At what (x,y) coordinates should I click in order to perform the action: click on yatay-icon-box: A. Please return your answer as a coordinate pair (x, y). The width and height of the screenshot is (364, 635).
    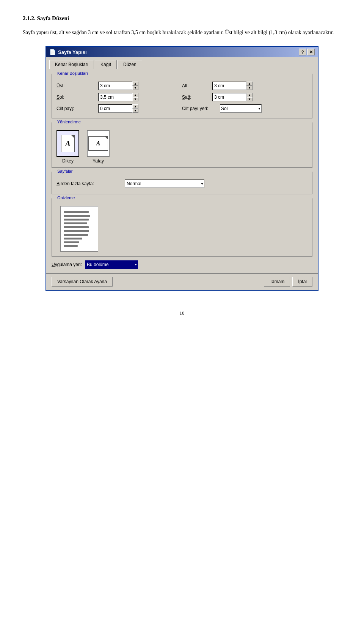
    Looking at the image, I should click on (98, 143).